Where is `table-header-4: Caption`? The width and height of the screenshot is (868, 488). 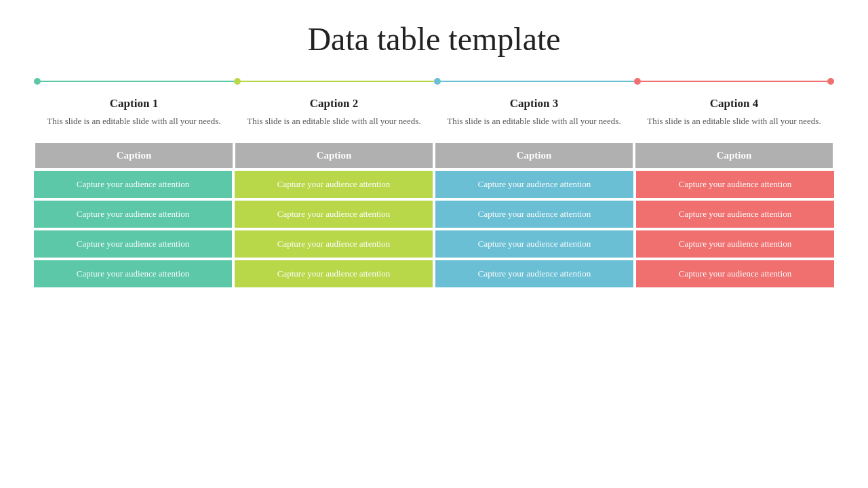 table-header-4: Caption is located at coordinates (734, 156).